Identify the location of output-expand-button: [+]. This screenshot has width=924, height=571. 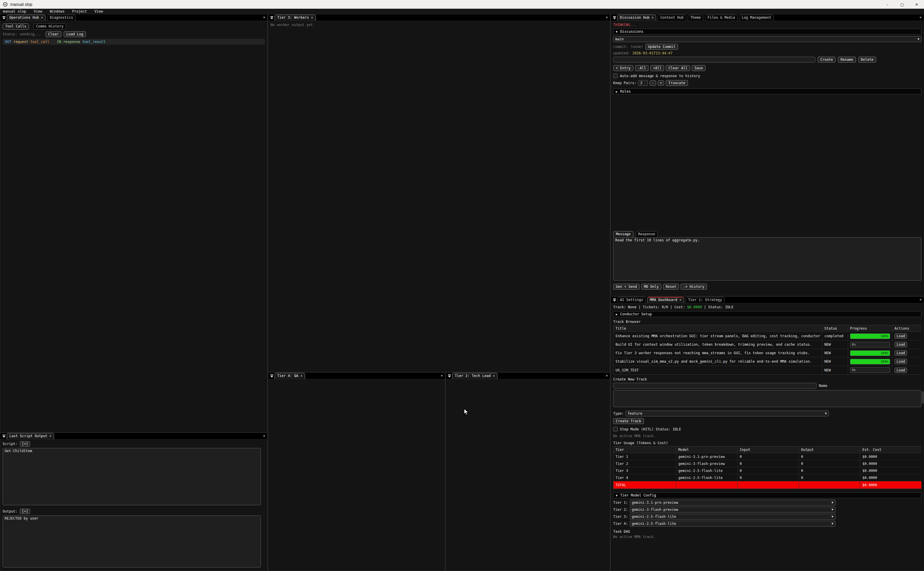
(25, 511).